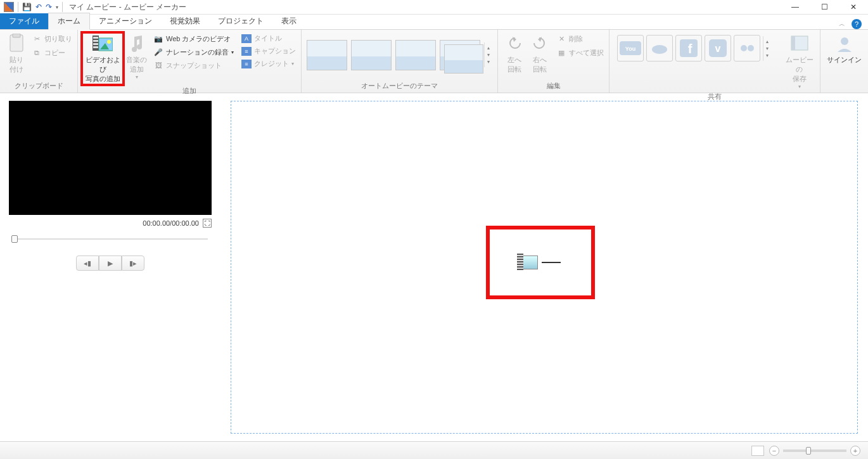 The image size is (868, 459). I want to click on help-icon: ?, so click(857, 24).